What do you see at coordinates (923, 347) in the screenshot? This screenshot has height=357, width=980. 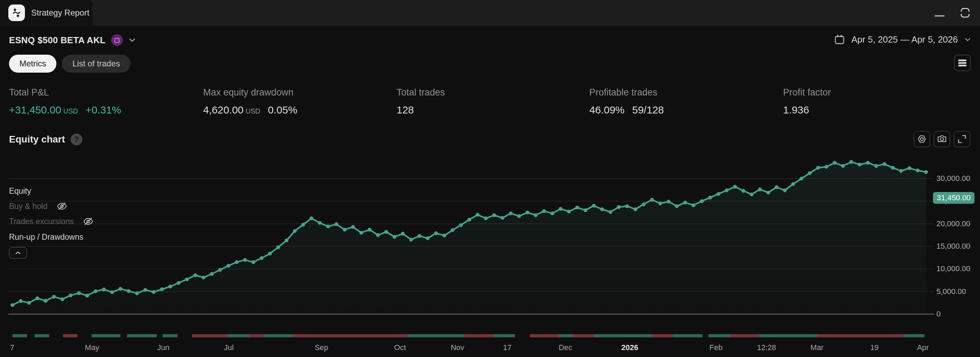 I see `x-axis-label: Apr` at bounding box center [923, 347].